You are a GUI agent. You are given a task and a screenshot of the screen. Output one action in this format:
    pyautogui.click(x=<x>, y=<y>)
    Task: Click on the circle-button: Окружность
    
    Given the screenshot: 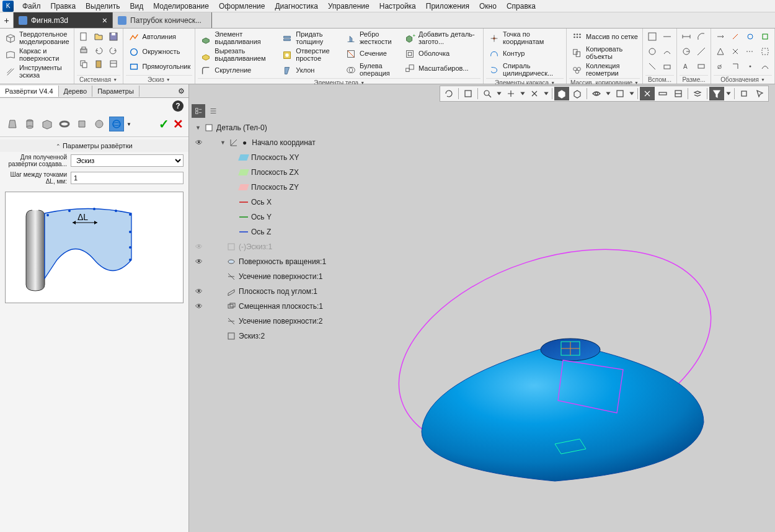 What is the action you would take?
    pyautogui.click(x=159, y=52)
    